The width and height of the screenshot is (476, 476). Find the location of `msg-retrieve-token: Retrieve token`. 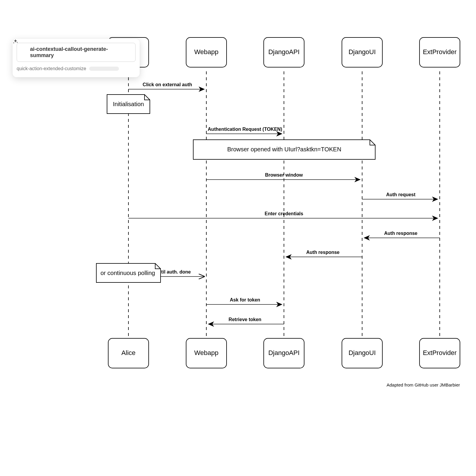

msg-retrieve-token: Retrieve token is located at coordinates (246, 321).